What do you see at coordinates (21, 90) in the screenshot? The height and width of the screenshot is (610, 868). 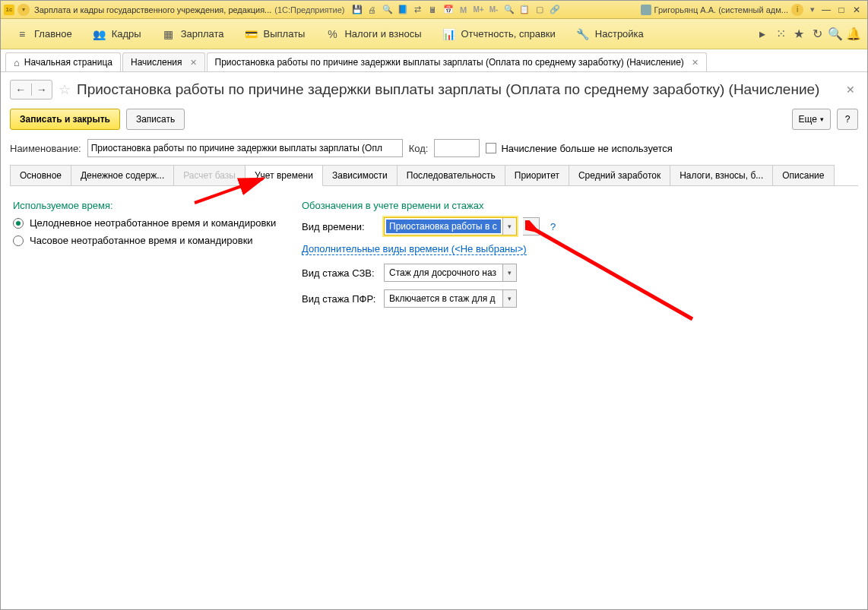 I see `back-icon: ←` at bounding box center [21, 90].